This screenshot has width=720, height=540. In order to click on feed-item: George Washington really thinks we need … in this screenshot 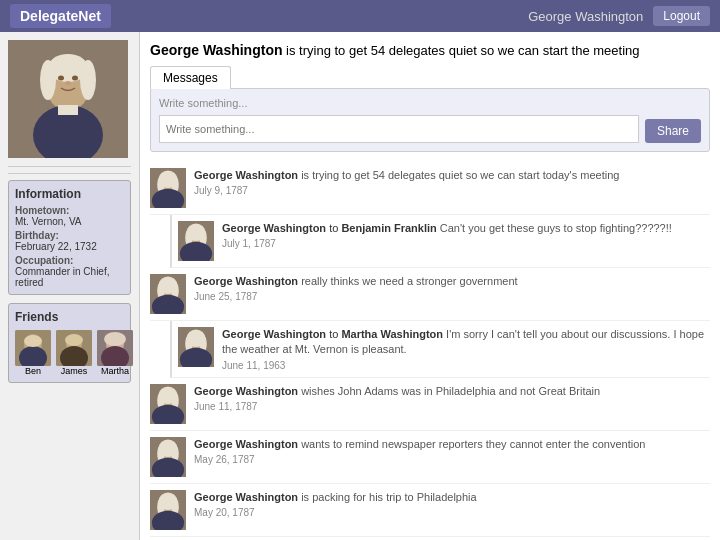, I will do `click(430, 294)`.